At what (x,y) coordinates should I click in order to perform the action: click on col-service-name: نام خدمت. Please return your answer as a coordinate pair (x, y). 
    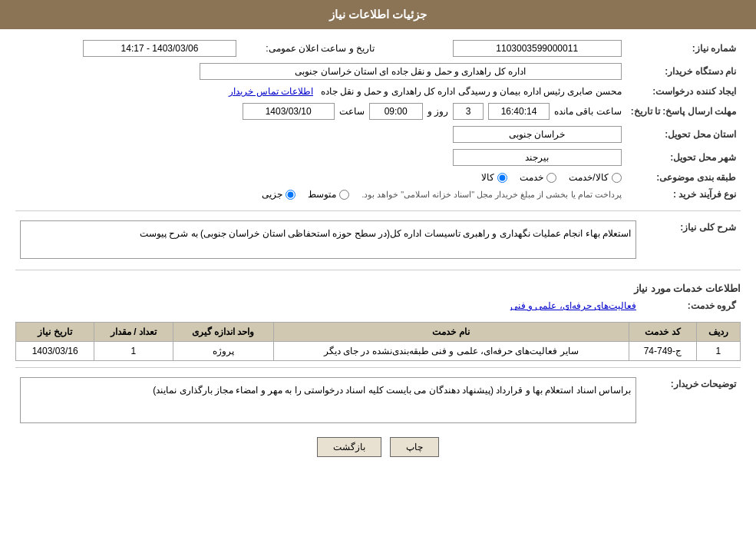
    Looking at the image, I should click on (451, 332).